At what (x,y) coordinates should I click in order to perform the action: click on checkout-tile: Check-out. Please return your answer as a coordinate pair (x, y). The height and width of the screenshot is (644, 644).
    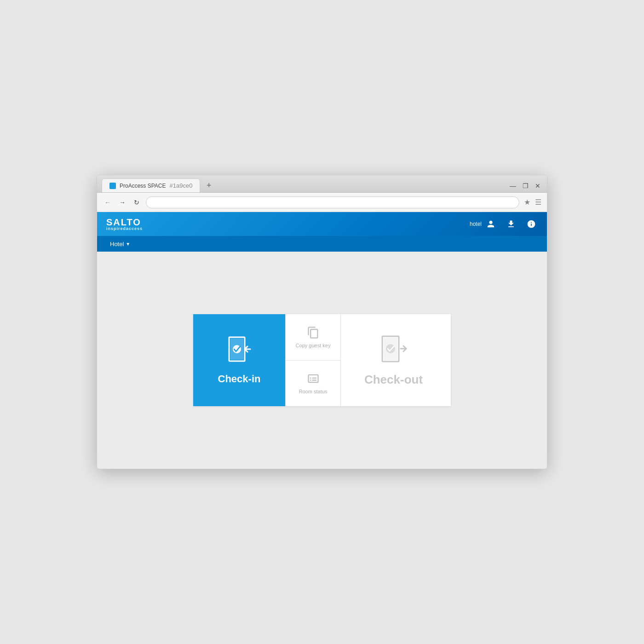
    Looking at the image, I should click on (393, 360).